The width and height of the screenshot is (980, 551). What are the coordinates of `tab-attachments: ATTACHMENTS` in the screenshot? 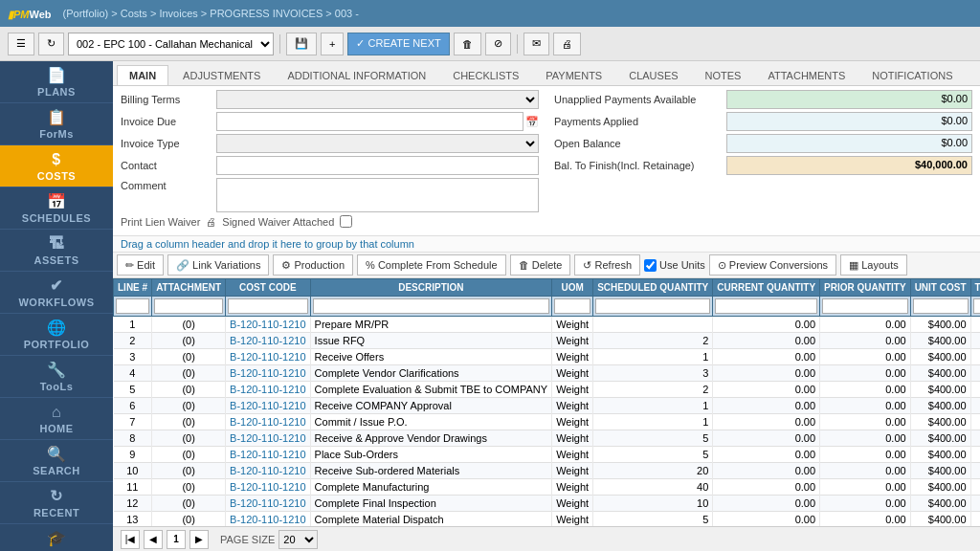 It's located at (806, 75).